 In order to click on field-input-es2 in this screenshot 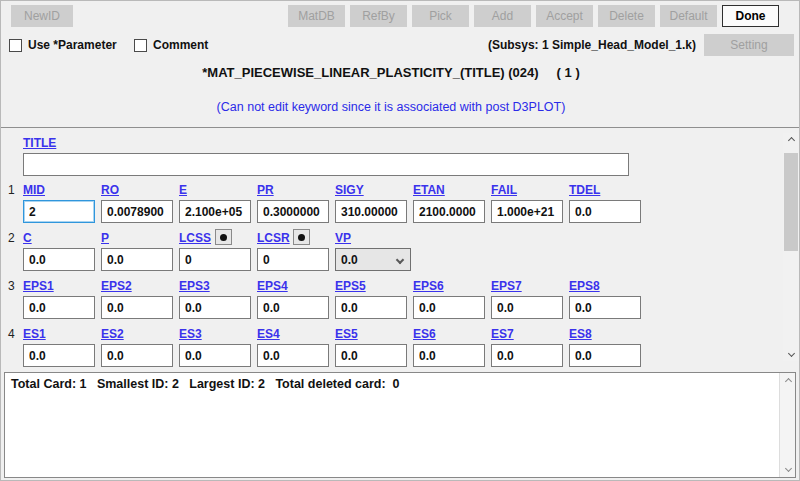, I will do `click(137, 356)`.